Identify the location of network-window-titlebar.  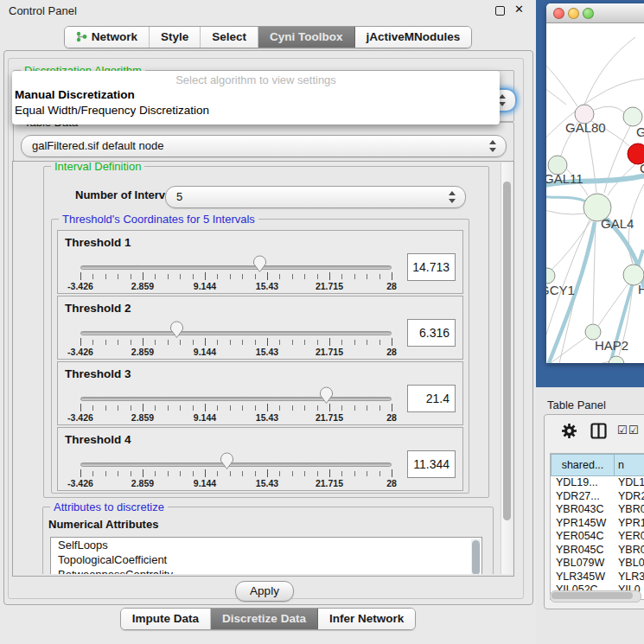
(595, 14).